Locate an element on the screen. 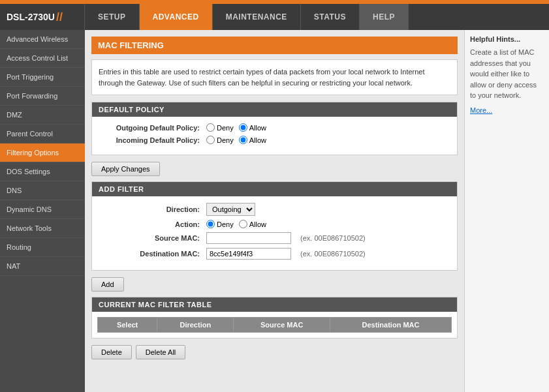  hint-more-link: More... is located at coordinates (481, 110).